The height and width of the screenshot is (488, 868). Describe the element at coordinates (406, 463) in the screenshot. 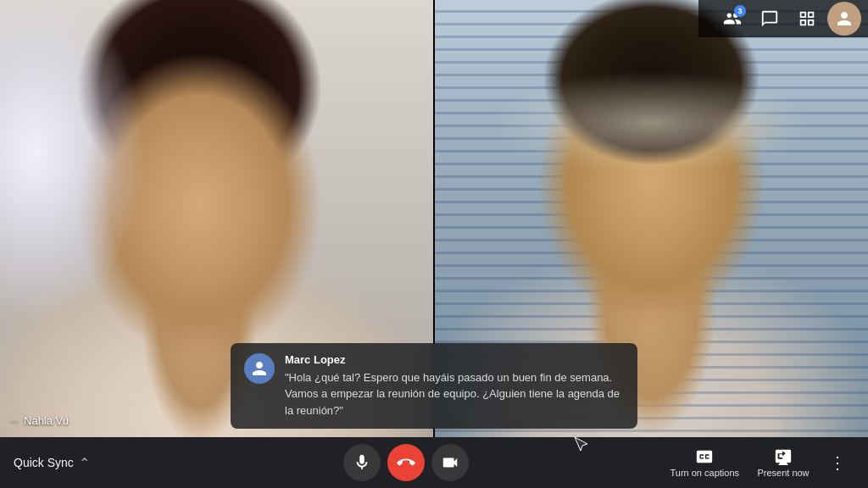

I see `center-controls` at that location.